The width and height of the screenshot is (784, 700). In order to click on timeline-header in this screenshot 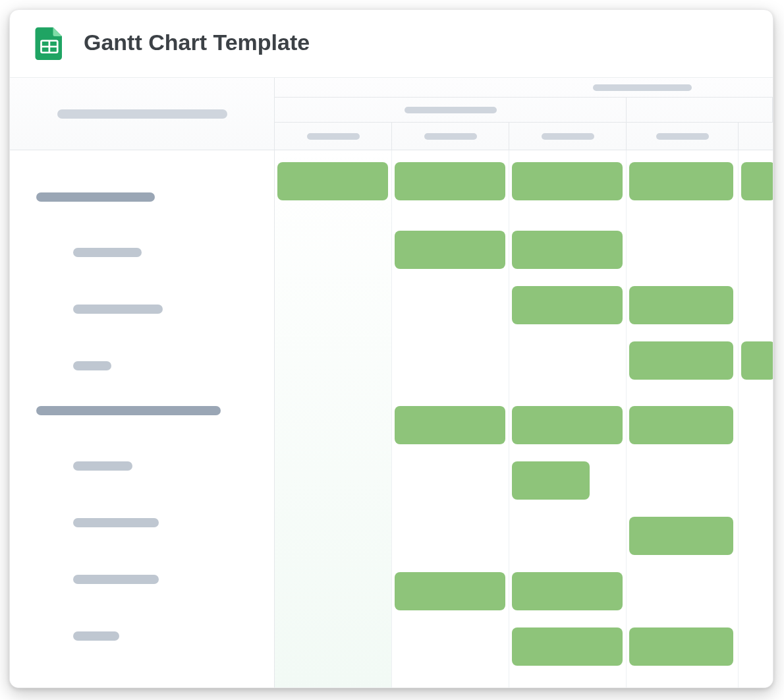, I will do `click(524, 114)`.